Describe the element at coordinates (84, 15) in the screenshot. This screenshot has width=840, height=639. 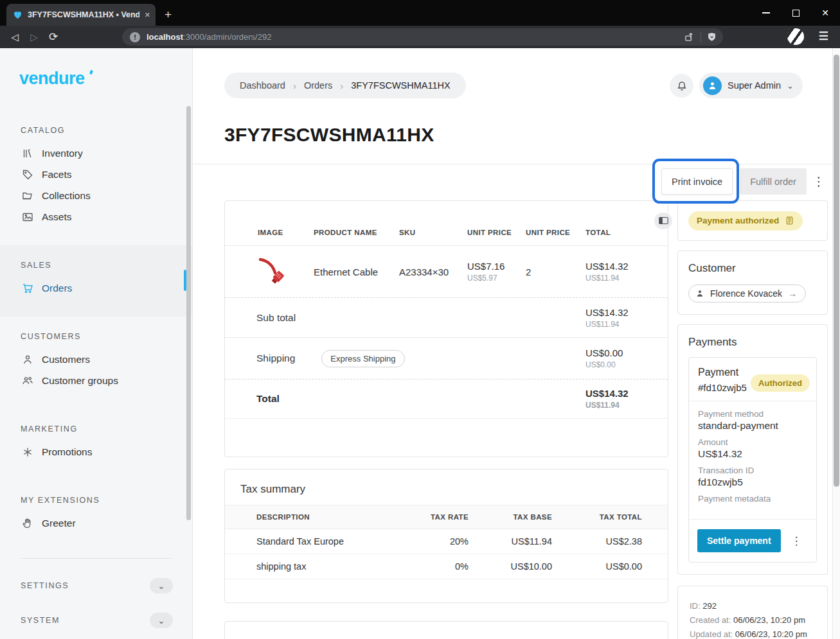
I see `tab-title: 3FY7FSCWSHMA11HX • Vendure` at that location.